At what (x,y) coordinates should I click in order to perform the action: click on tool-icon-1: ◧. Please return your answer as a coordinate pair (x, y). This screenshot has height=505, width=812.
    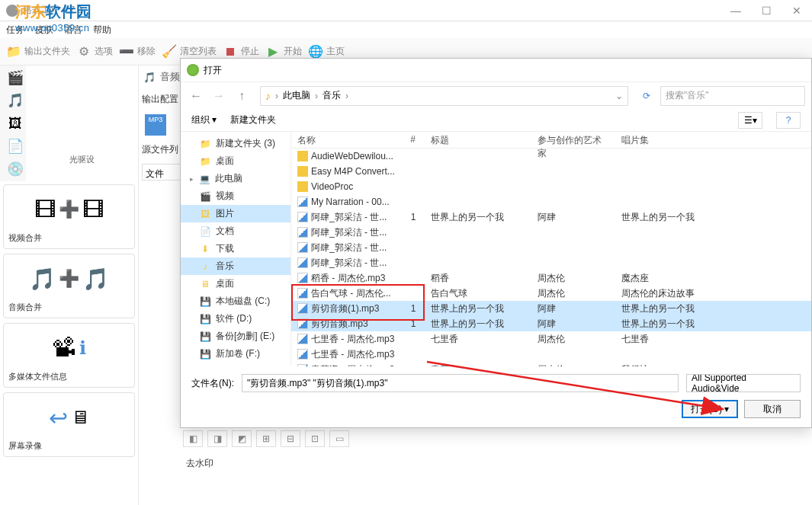
    Looking at the image, I should click on (193, 439).